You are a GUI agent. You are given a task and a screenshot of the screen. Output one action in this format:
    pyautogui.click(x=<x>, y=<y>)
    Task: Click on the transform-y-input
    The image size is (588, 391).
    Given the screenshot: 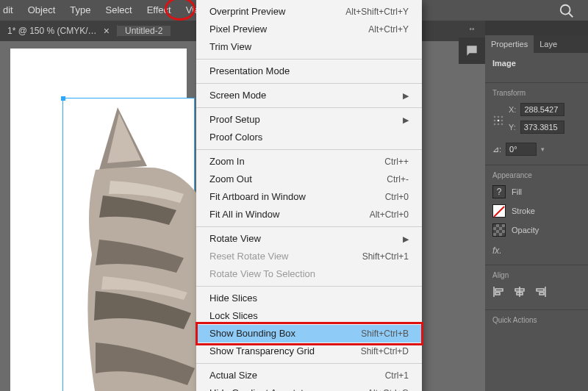 What is the action you would take?
    pyautogui.click(x=542, y=127)
    